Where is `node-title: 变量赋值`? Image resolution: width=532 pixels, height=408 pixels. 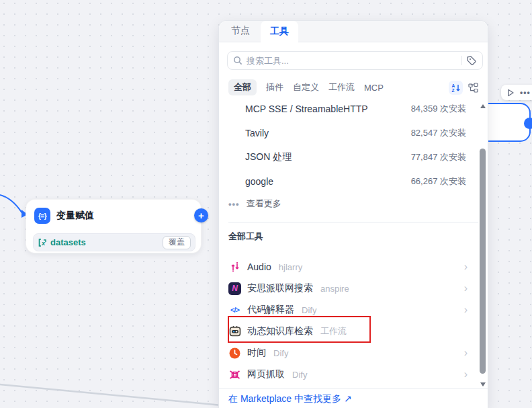
node-title: 变量赋值 is located at coordinates (75, 216).